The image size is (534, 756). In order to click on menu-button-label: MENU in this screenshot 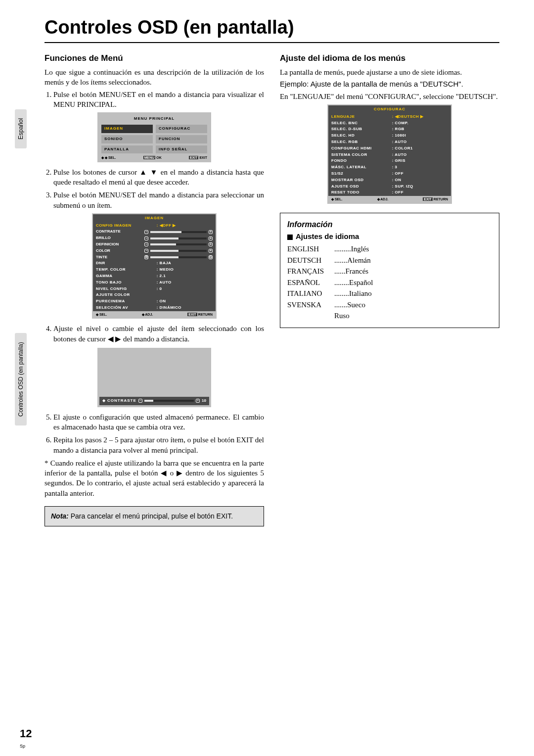, I will do `click(149, 157)`.